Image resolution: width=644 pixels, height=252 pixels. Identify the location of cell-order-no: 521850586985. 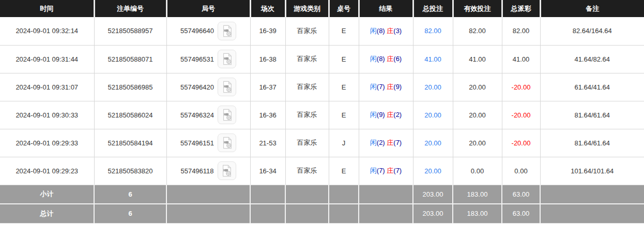
(130, 87).